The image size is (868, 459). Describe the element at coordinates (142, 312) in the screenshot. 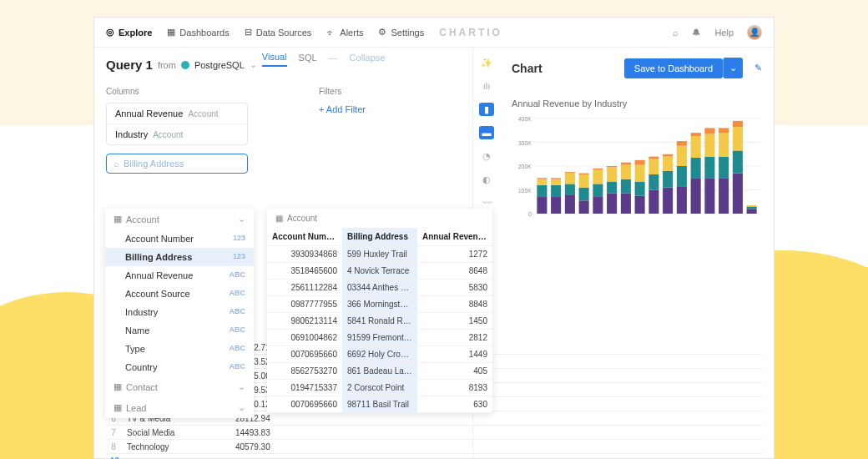

I see `item-label: Industry` at that location.